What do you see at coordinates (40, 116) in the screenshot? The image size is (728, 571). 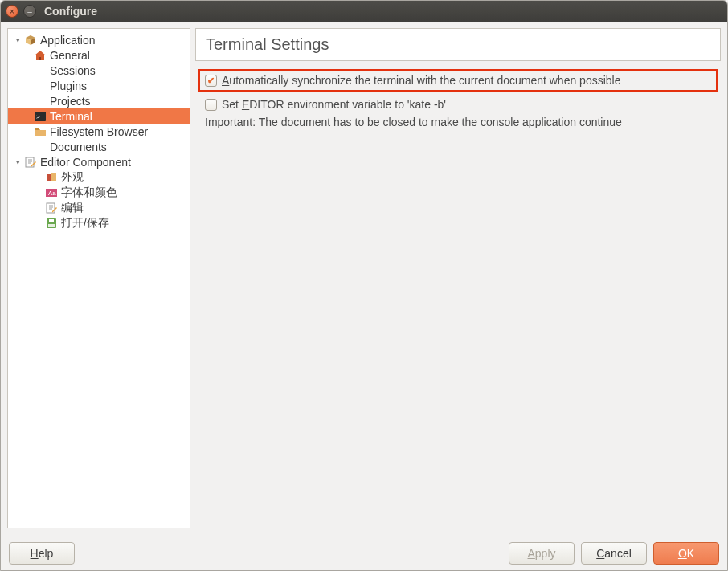 I see `terminal-icon: >_` at bounding box center [40, 116].